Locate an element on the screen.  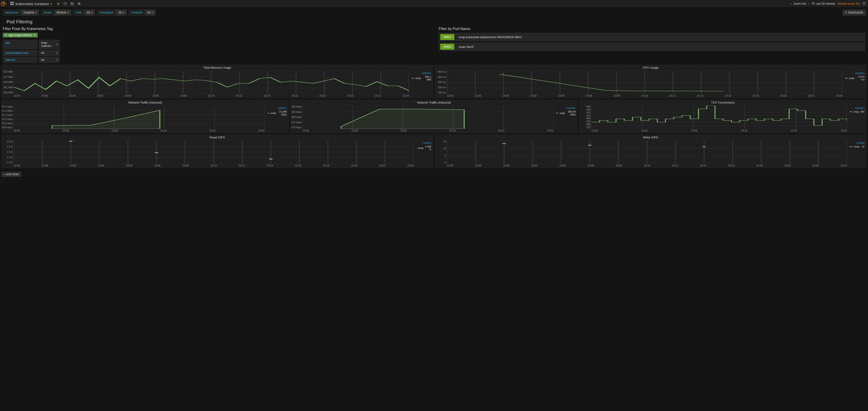
panel-write-iops: Write IOPS 15105022:5622:5823:0023:0223:… is located at coordinates (651, 151).